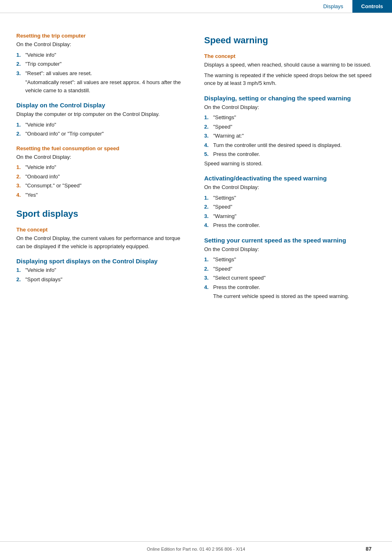 Image resolution: width=392 pixels, height=556 pixels. What do you see at coordinates (290, 79) in the screenshot?
I see `speed-concept-text2: The warning is repeated if the vehicle s…` at bounding box center [290, 79].